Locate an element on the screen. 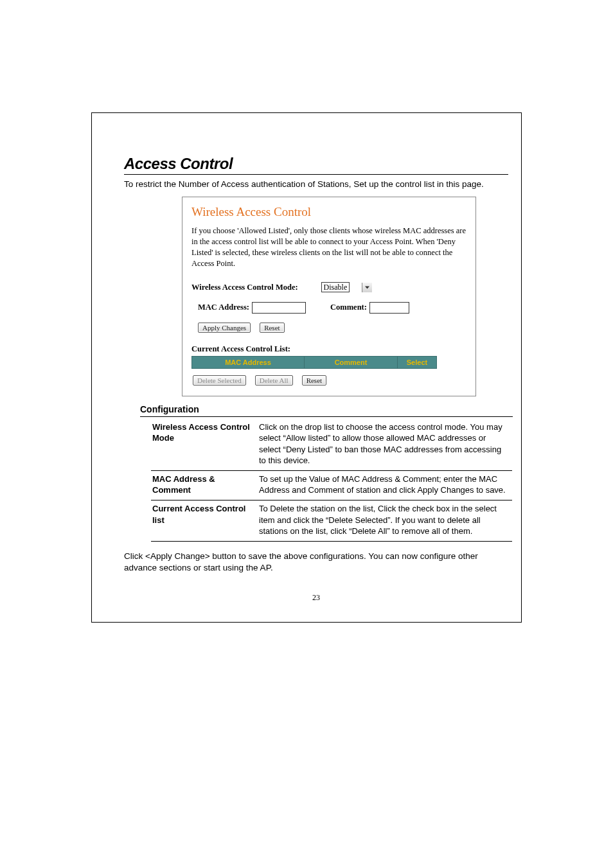 This screenshot has height=868, width=613. cfg-label: Current Access Control list is located at coordinates (204, 521).